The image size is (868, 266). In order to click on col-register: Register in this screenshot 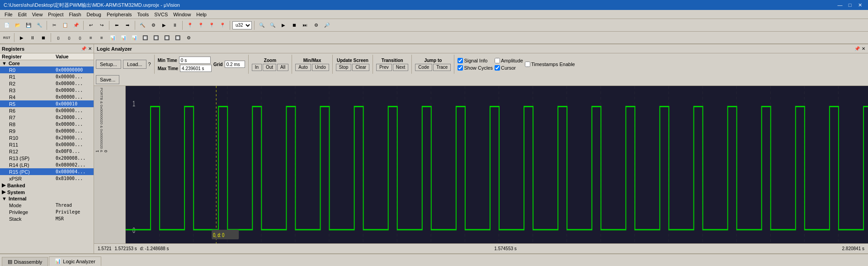, I will do `click(29, 57)`.